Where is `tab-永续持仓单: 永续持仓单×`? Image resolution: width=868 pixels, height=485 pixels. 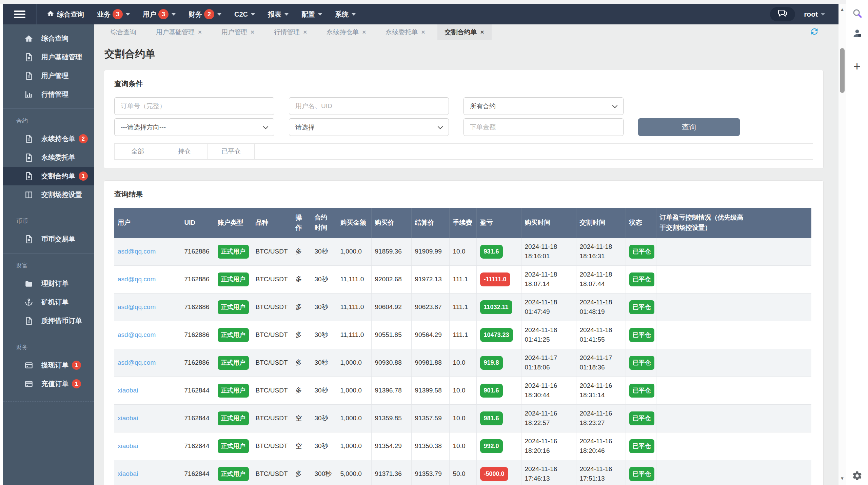 tab-永续持仓单: 永续持仓单× is located at coordinates (346, 32).